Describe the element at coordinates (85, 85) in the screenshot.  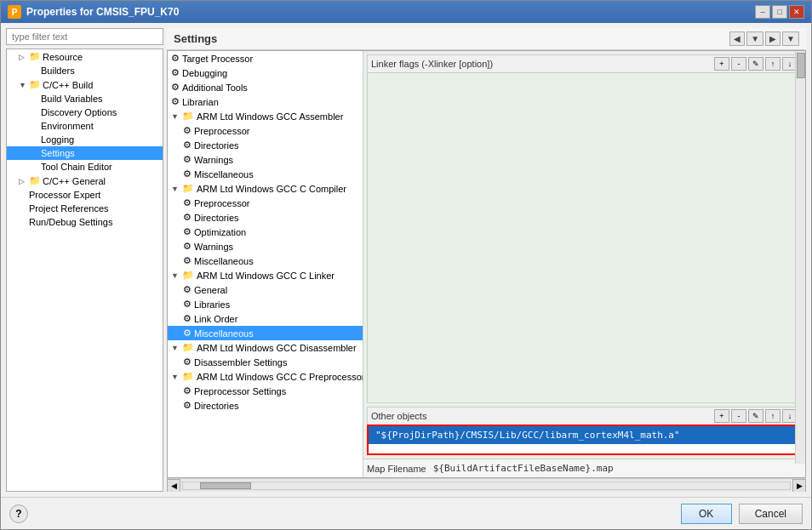
I see `tree-item-cpp-build: ▼ 📁 C/C++ Build` at that location.